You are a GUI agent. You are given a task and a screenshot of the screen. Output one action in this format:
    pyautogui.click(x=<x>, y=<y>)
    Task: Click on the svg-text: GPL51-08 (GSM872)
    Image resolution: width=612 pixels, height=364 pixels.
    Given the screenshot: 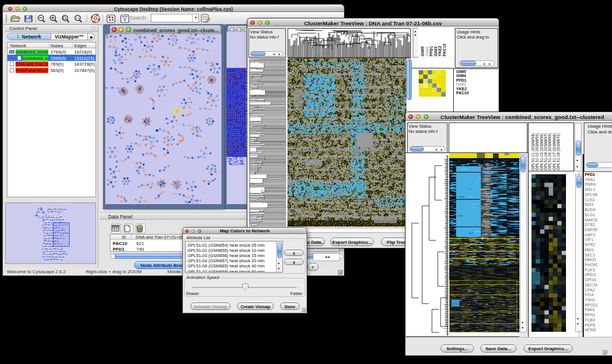 What is the action you would take?
    pyautogui.click(x=559, y=151)
    